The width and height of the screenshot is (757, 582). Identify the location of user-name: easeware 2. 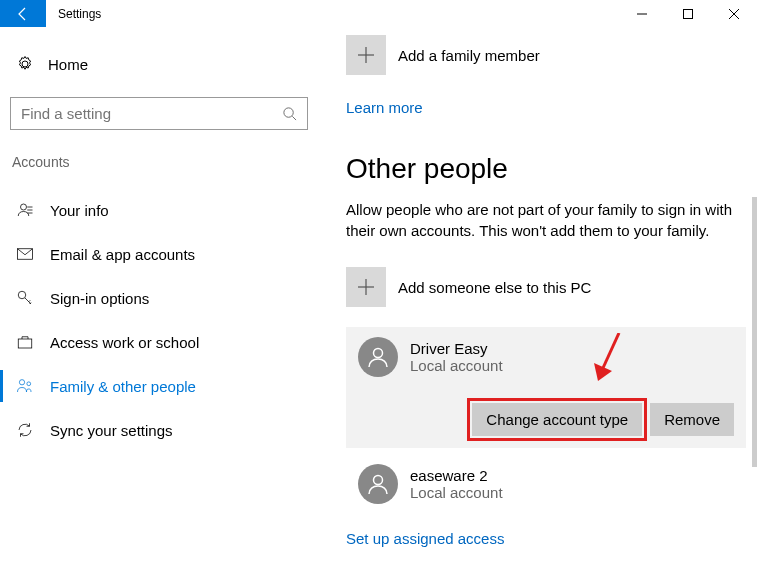
(456, 476).